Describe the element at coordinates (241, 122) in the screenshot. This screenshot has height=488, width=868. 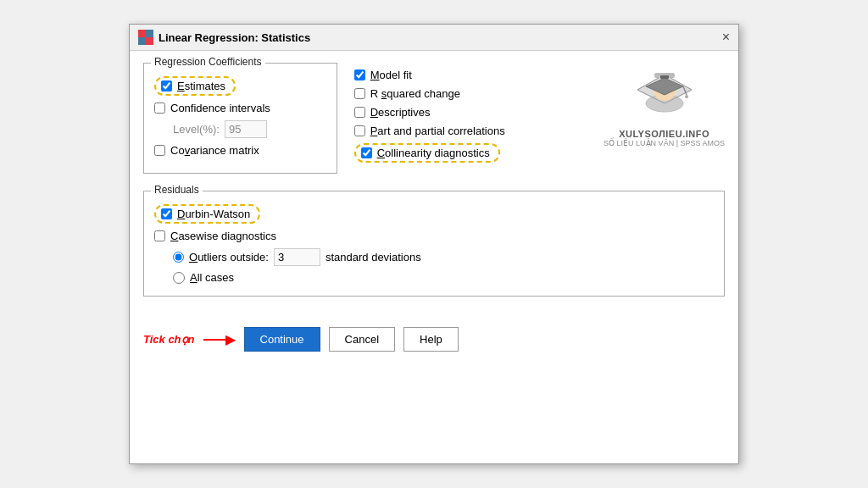
I see `left-panel: Regression Coefficients Estimates` at that location.